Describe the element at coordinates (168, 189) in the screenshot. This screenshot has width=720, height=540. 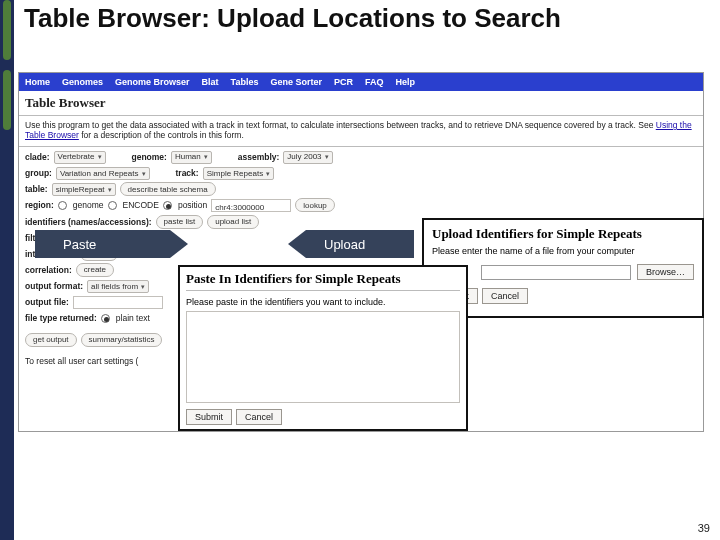
I see `describe-schema-button: describe table schema` at that location.